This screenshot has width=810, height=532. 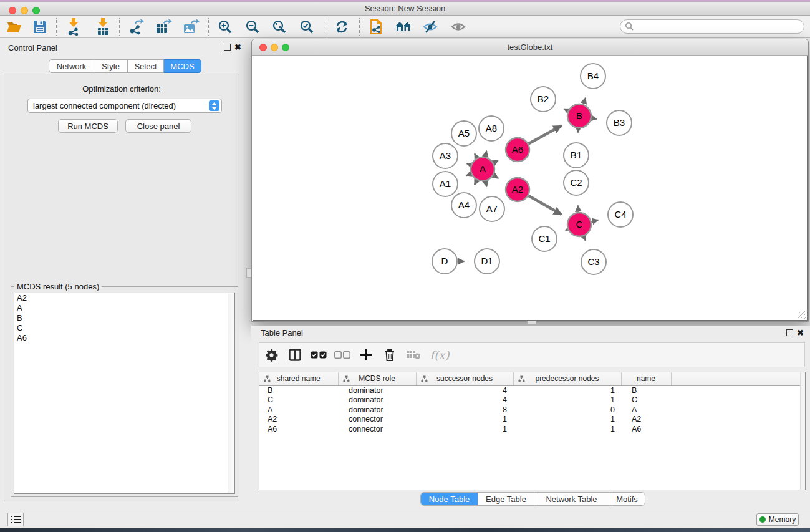 I want to click on delete-column-button, so click(x=390, y=355).